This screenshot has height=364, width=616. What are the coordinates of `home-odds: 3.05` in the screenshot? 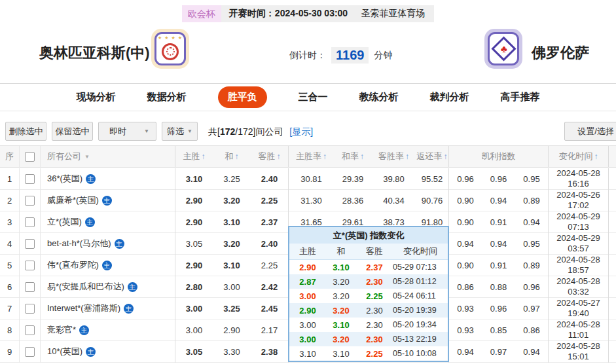 It's located at (194, 352).